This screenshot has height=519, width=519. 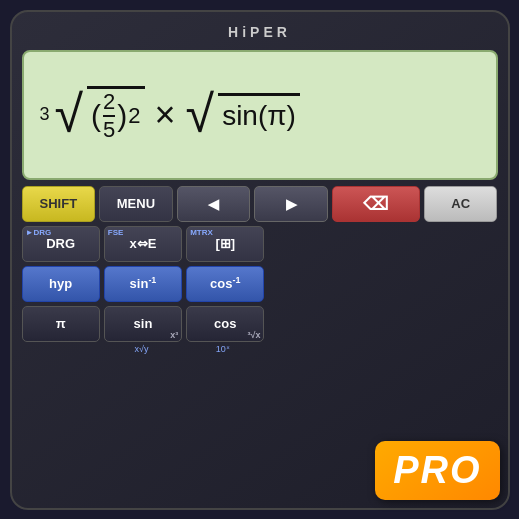 What do you see at coordinates (260, 204) in the screenshot?
I see `button-row-1: SHIFT MENU ◀ ▶ ⌫ AC` at bounding box center [260, 204].